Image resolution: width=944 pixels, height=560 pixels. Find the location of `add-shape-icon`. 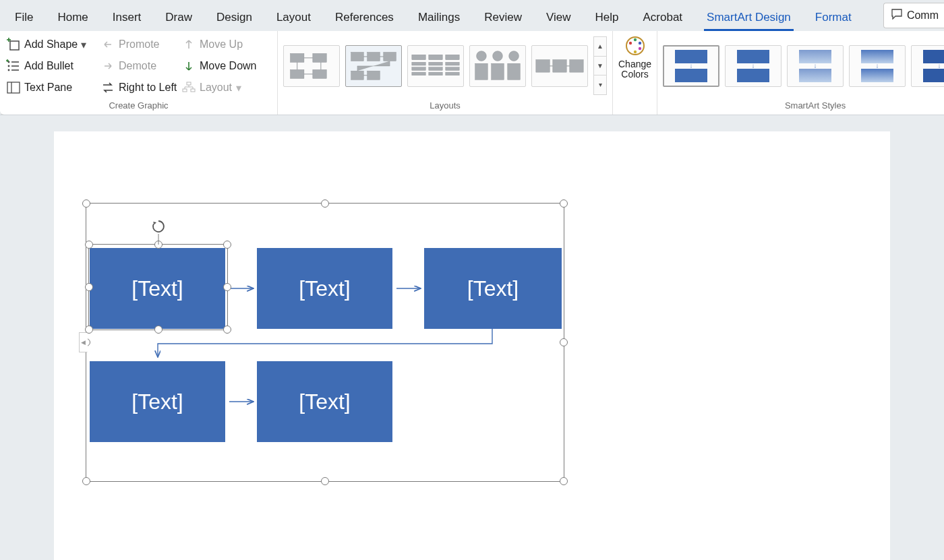

add-shape-icon is located at coordinates (13, 44).